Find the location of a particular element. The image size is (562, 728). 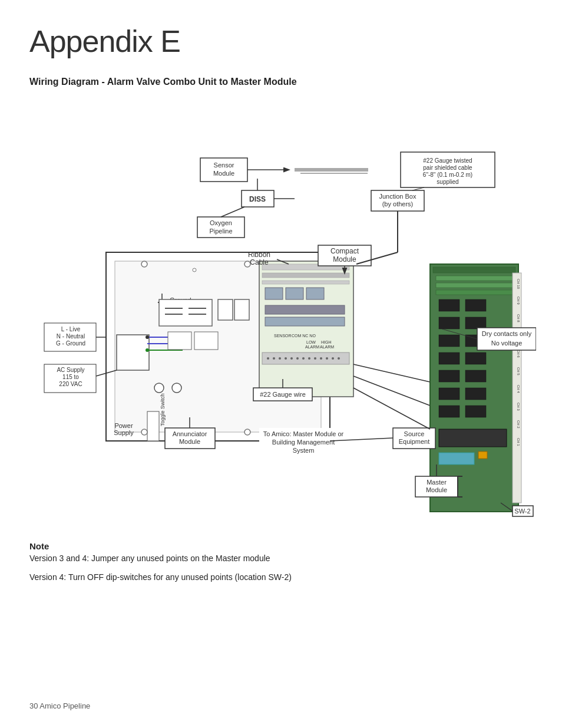

section-heading: Wiring Diagram - Alarm Valve Combo Unit … is located at coordinates (281, 82).